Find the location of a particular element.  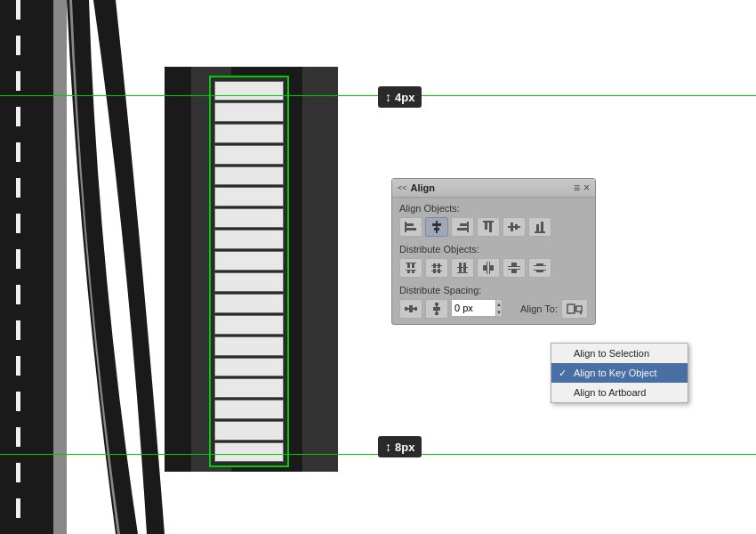

dist-space-v-btn is located at coordinates (437, 309).